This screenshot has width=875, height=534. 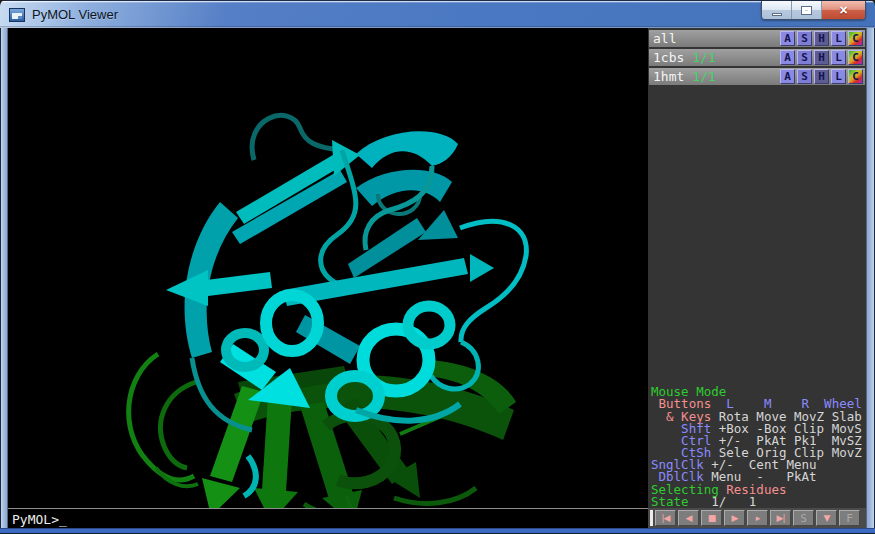 I want to click on object-1hmt-button-a: A, so click(x=788, y=76).